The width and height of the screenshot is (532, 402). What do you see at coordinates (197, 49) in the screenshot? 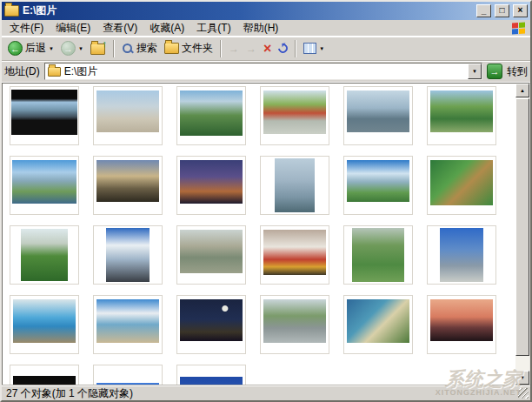
I see `folders-label: 文件夹` at bounding box center [197, 49].